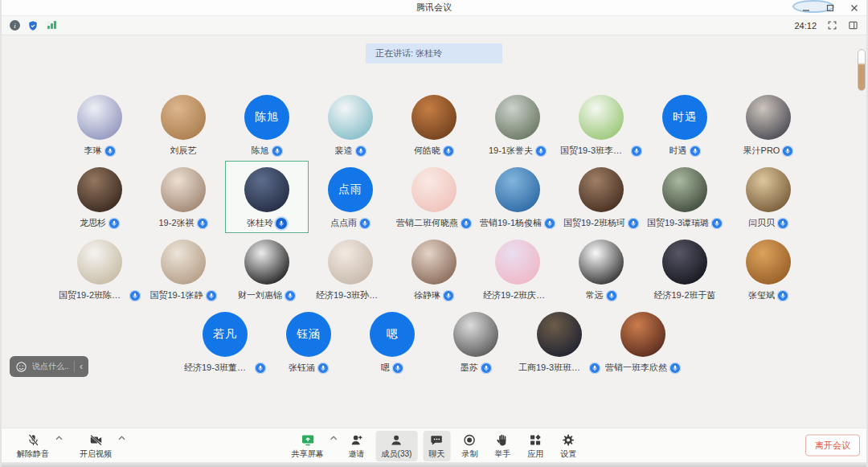  I want to click on participant-tile: 刘辰艺, so click(183, 125).